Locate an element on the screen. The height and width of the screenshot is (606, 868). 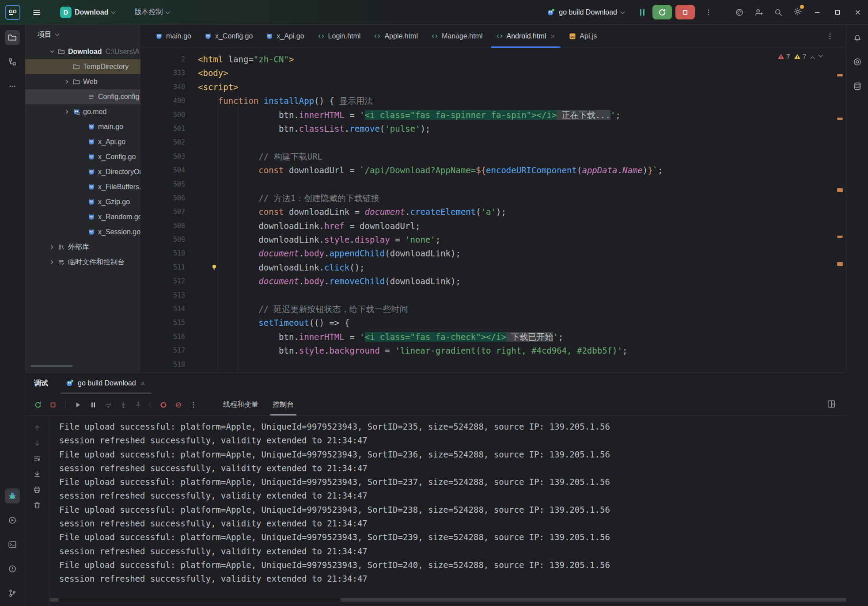
console-line: session refreshed successfully, validity… is located at coordinates (453, 496).